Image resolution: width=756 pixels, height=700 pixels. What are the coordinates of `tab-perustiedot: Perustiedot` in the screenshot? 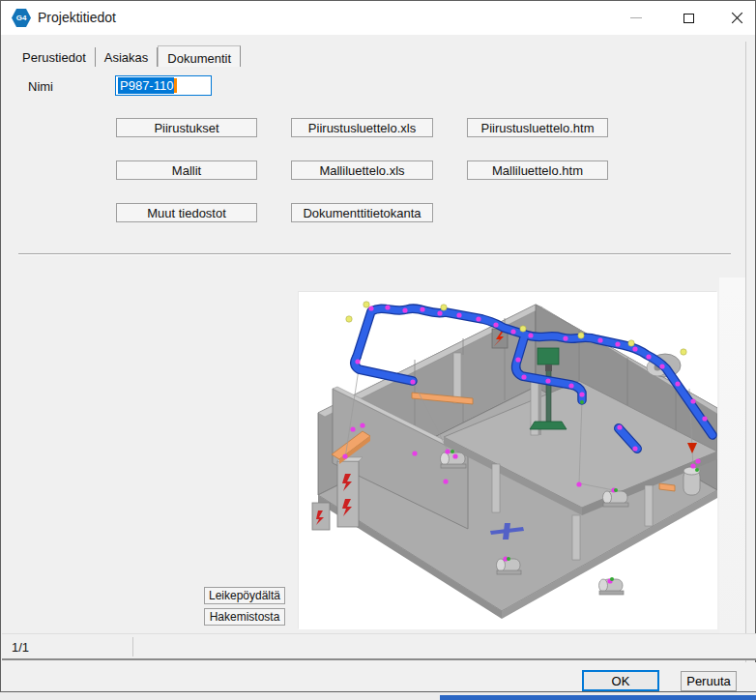 It's located at (54, 57).